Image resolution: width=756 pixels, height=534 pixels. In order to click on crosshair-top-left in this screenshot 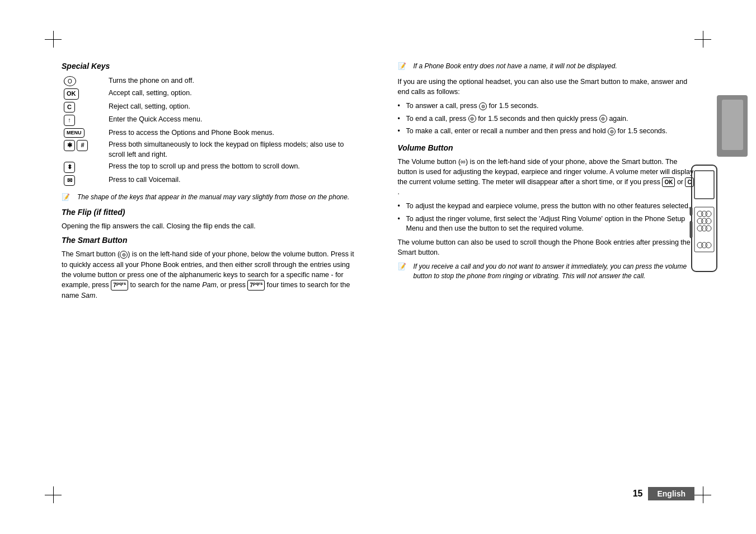, I will do `click(53, 39)`.